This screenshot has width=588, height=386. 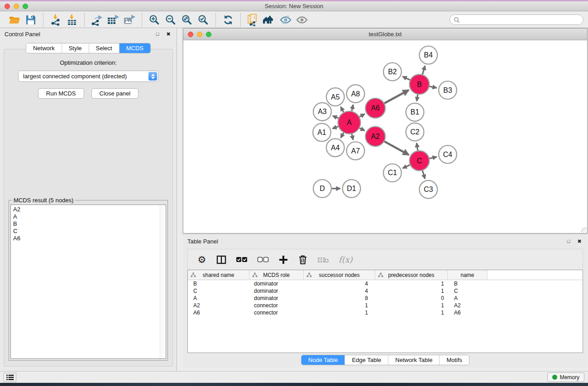 I want to click on table-row: A2connector11A2, so click(x=385, y=305).